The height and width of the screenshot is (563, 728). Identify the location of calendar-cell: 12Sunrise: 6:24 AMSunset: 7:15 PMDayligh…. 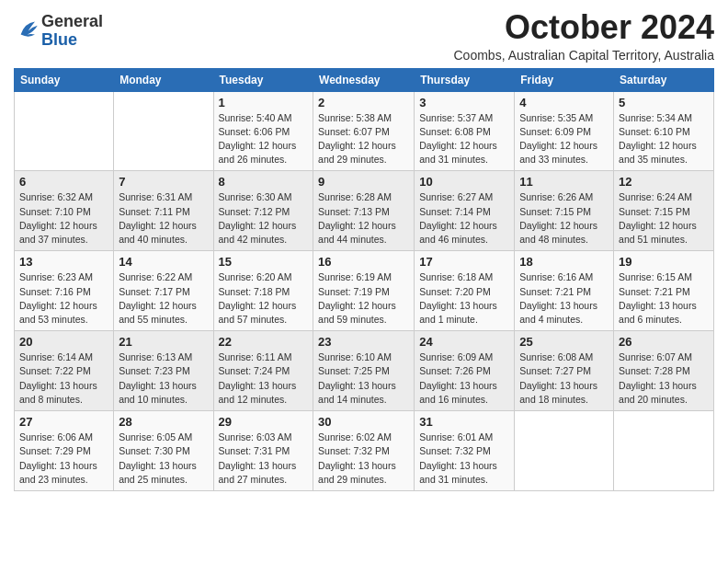
(664, 212).